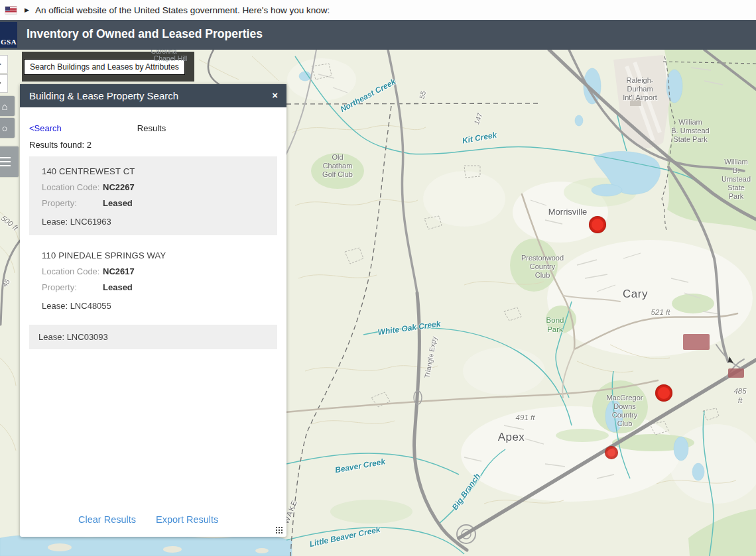 This screenshot has width=756, height=556. What do you see at coordinates (107, 520) in the screenshot?
I see `clear-results-link: Clear Results` at bounding box center [107, 520].